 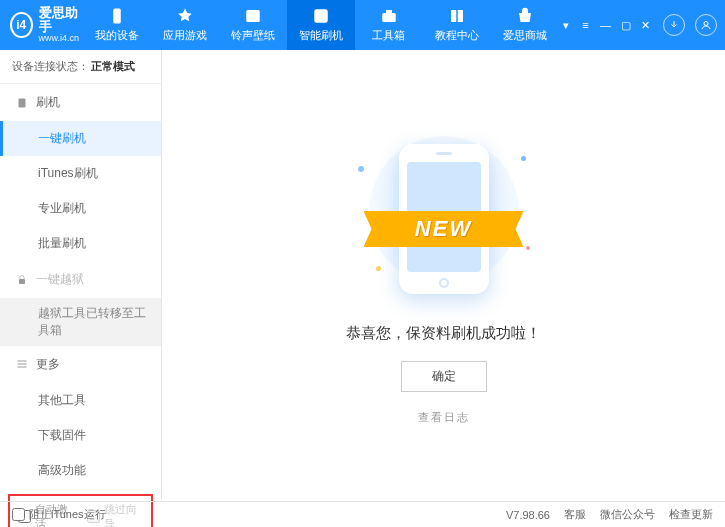 I want to click on tab-label: 教程中心, so click(x=457, y=36).